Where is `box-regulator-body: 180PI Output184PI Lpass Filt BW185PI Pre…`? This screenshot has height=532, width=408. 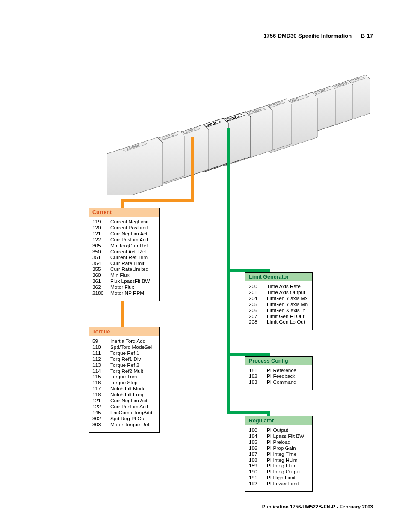 box-regulator-body: 180PI Output184PI Lpass Filt BW185PI Pre… is located at coordinates (279, 458).